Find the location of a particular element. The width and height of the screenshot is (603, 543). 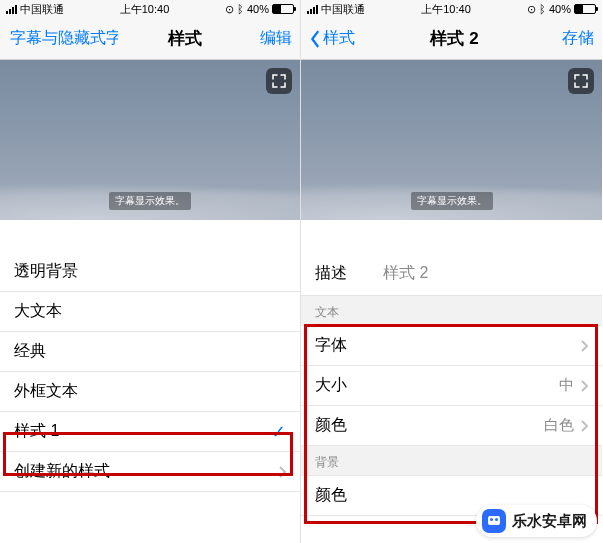

nav-title: 样式 2 is located at coordinates (454, 38).